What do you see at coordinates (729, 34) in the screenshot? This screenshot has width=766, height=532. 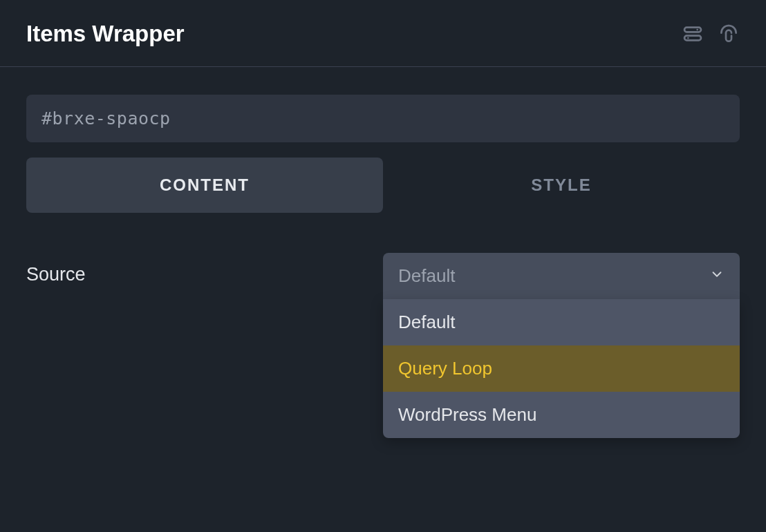 I see `interactions-icon` at bounding box center [729, 34].